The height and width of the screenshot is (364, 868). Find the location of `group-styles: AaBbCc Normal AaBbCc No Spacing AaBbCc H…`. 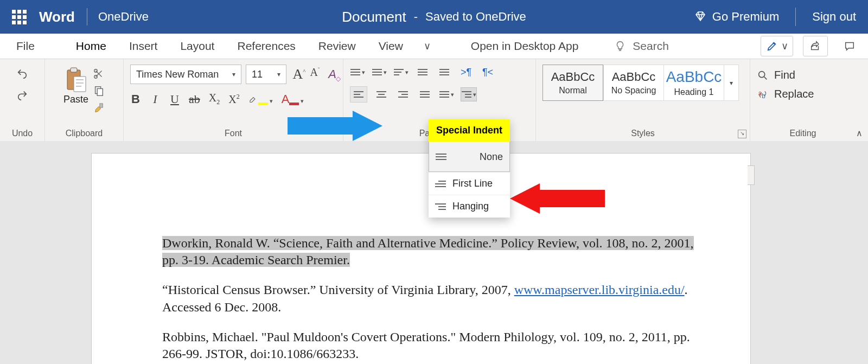

group-styles: AaBbCc Normal AaBbCc No Spacing AaBbCc H… is located at coordinates (643, 100).